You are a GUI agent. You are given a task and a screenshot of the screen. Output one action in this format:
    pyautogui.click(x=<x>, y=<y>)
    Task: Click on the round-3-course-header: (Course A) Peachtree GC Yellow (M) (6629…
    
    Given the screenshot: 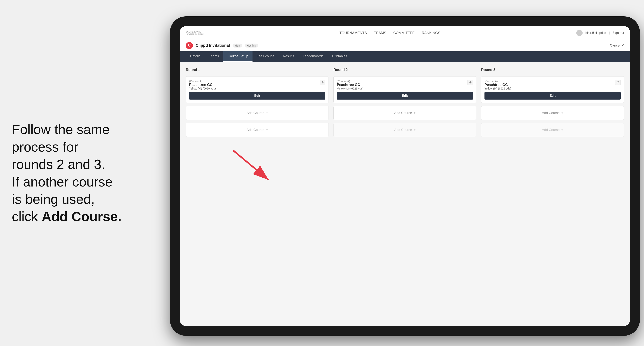 What is the action you would take?
    pyautogui.click(x=552, y=85)
    